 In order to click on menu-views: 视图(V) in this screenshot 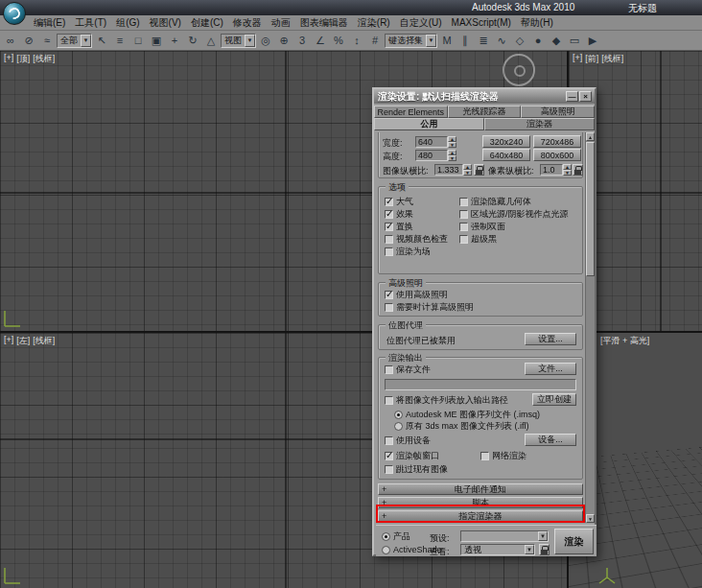, I will do `click(165, 23)`.